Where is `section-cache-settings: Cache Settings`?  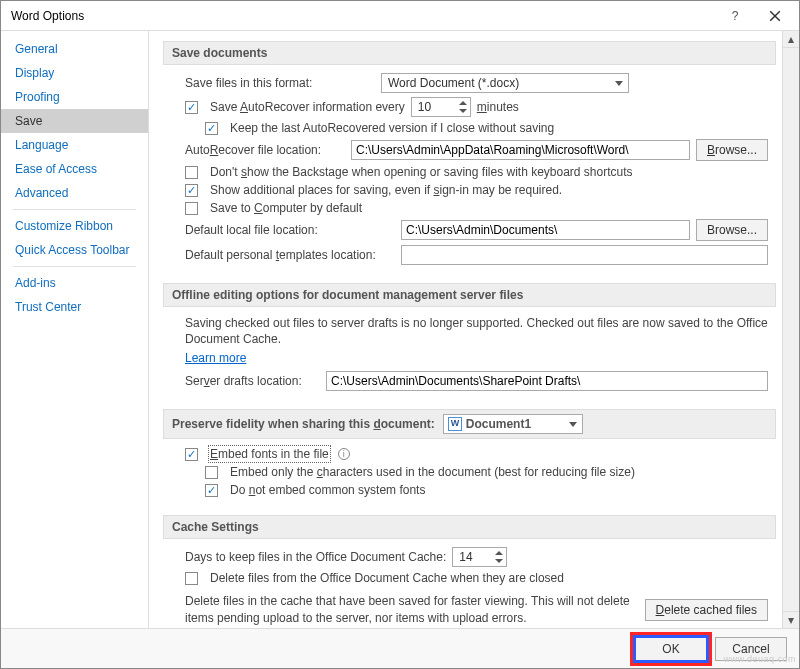
section-cache-settings: Cache Settings is located at coordinates (470, 527).